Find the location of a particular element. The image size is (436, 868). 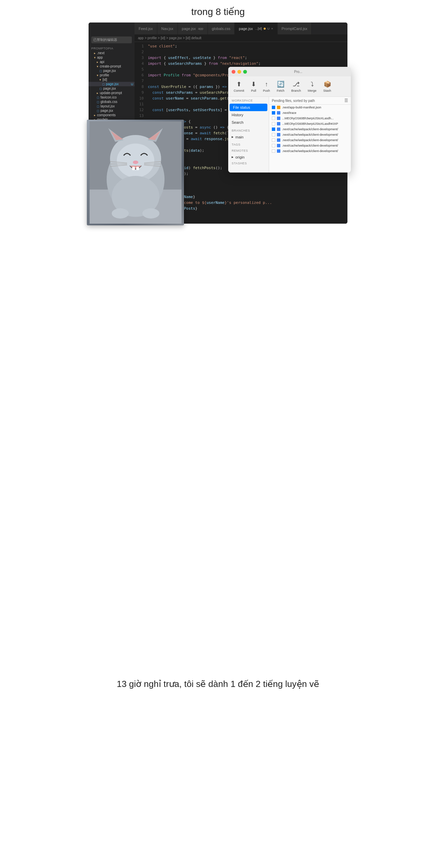

git-toolbar: ⬆ Commit ⬇ Pull ↑ Push 🔄 Fetch is located at coordinates (290, 87).